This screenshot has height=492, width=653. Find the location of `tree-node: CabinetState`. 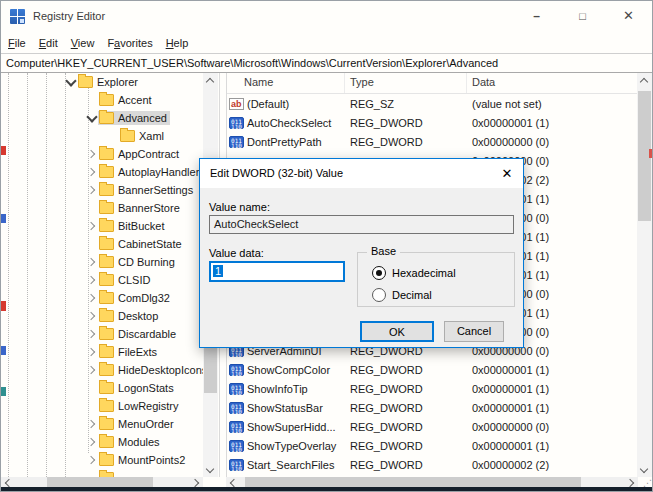

tree-node: CabinetState is located at coordinates (142, 244).